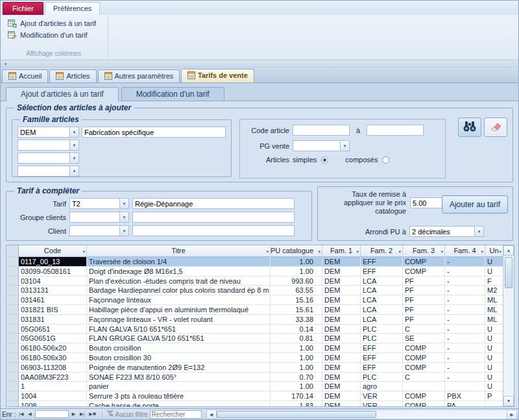 This screenshot has width=519, height=420. I want to click on cell-code: 06180-506x30, so click(53, 358).